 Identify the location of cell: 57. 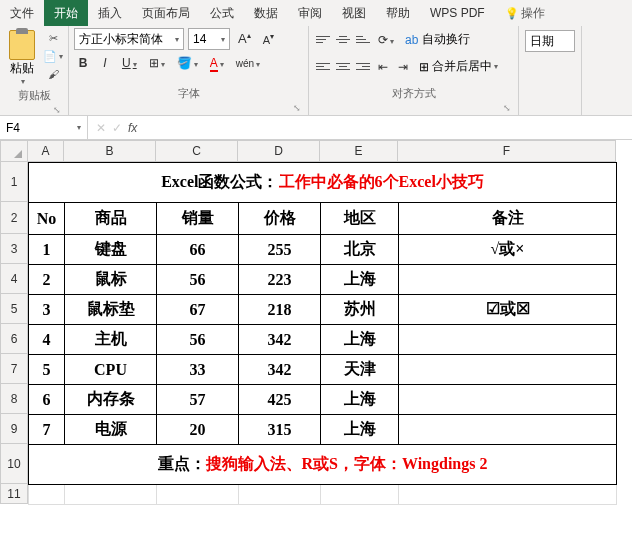
(198, 400).